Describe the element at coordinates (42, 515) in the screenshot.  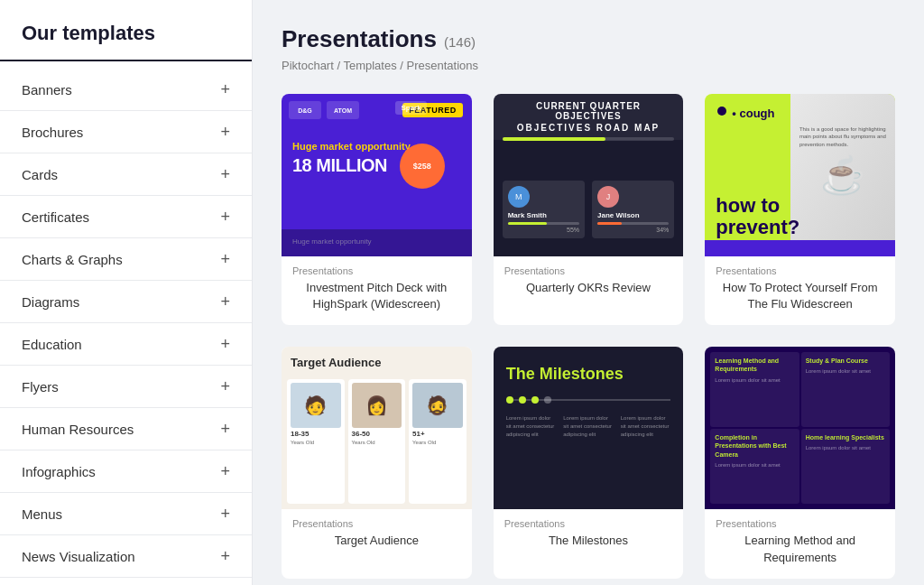
I see `sidebar-label-menus: Menus` at that location.